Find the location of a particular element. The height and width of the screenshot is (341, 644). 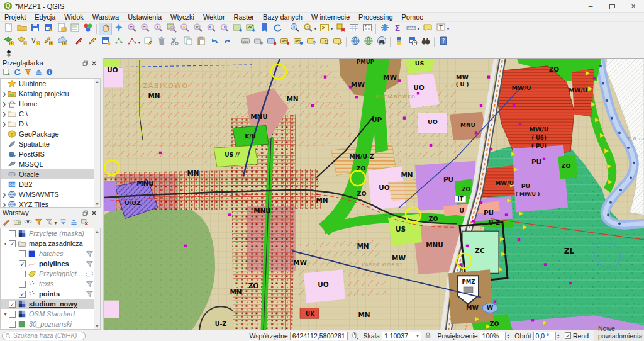

menu-w-internecie: W internecie is located at coordinates (331, 17).